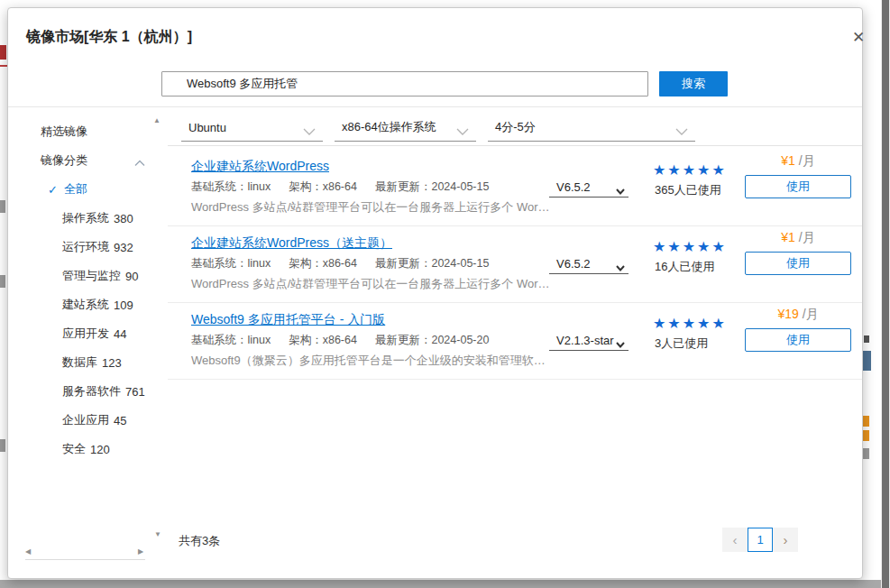 The width and height of the screenshot is (890, 588). Describe the element at coordinates (86, 305) in the screenshot. I see `category-label: 建站系统` at that location.